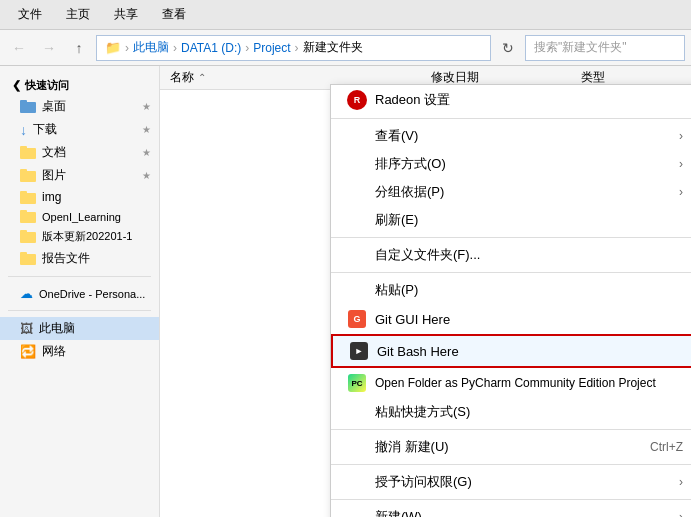 This screenshot has width=691, height=517. What do you see at coordinates (580, 48) in the screenshot?
I see `search-placeholder: 搜索"新建文件夹"` at bounding box center [580, 48].